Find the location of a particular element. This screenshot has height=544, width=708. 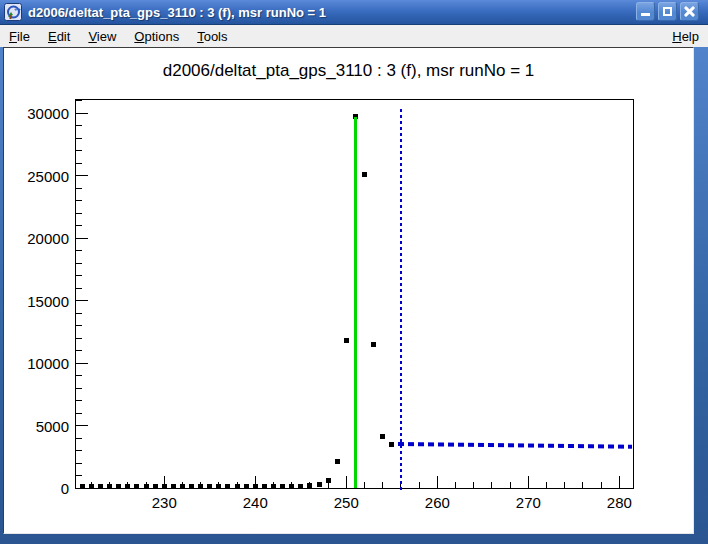

app-icon: ++ is located at coordinates (13, 12).